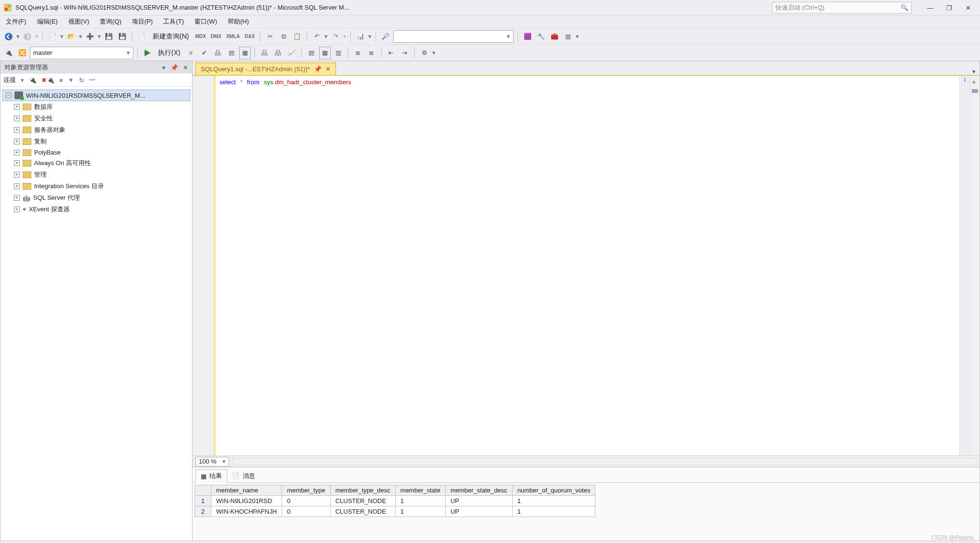 Image resolution: width=980 pixels, height=543 pixels. What do you see at coordinates (554, 37) in the screenshot?
I see `toolbox-icon: 🧰` at bounding box center [554, 37].